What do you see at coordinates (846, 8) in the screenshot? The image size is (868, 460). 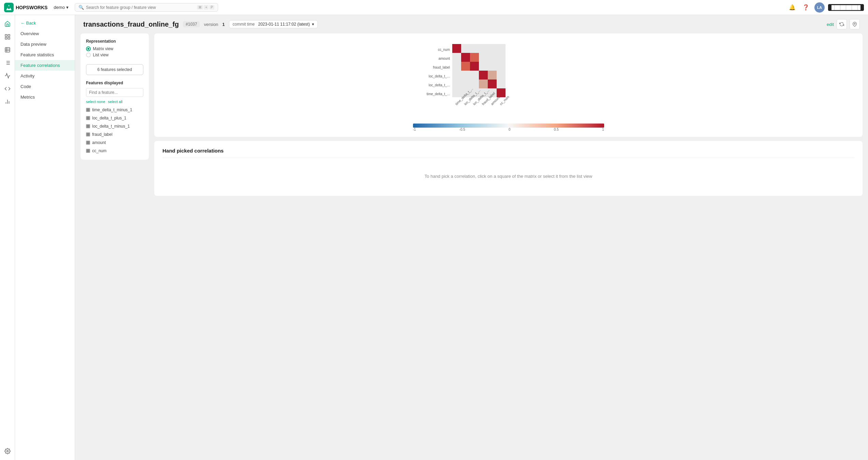 I see `workspace-label: ██████████` at bounding box center [846, 8].